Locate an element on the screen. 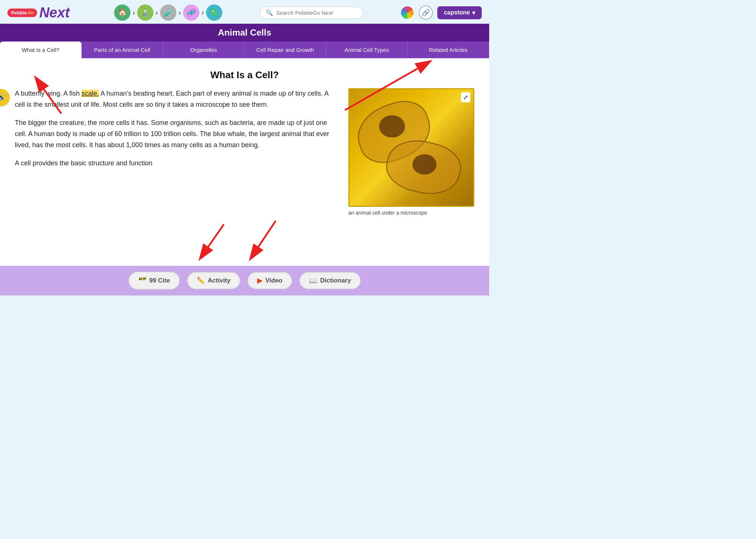 Image resolution: width=756 pixels, height=539 pixels. breadcrumb-sep-1: › is located at coordinates (134, 13).